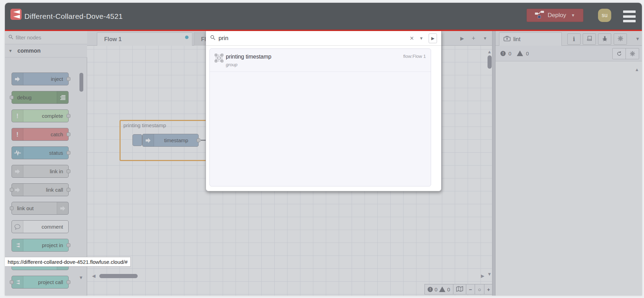 The image size is (644, 298). Describe the element at coordinates (494, 163) in the screenshot. I see `sidebar-resize-handle` at that location.